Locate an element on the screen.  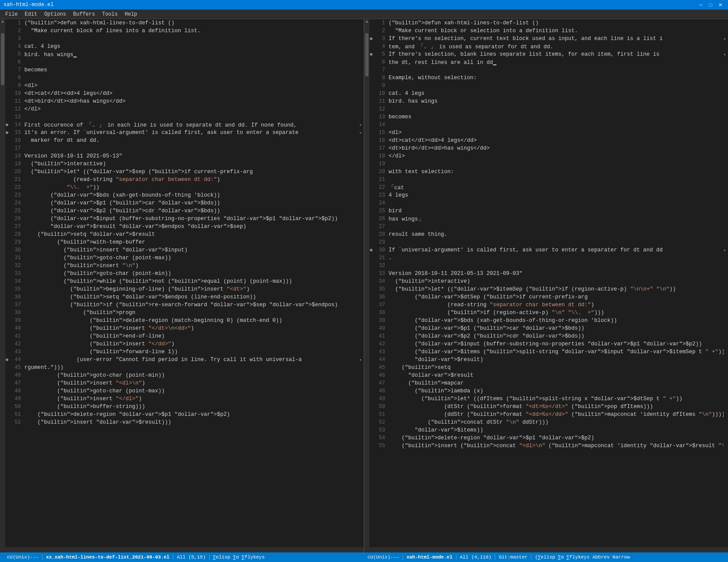
line-text: ("dollar-var">$input (buffer-substring-n… is located at coordinates (192, 219).